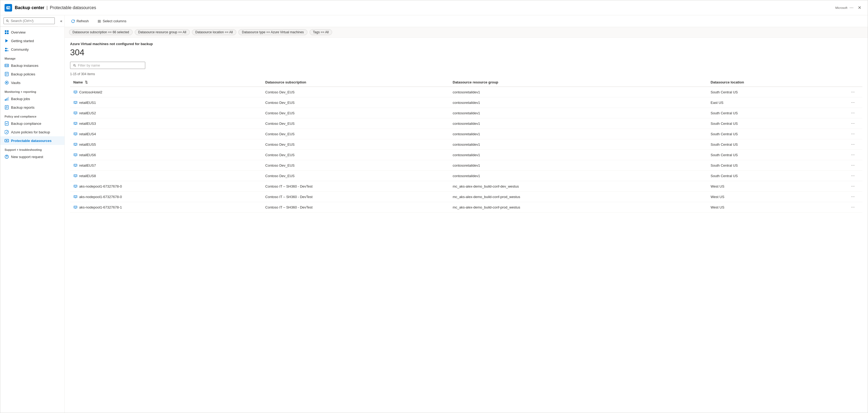 The width and height of the screenshot is (868, 413). Describe the element at coordinates (273, 32) in the screenshot. I see `filter-datasource-type: Datasource type == Azure Virtual machine…` at that location.